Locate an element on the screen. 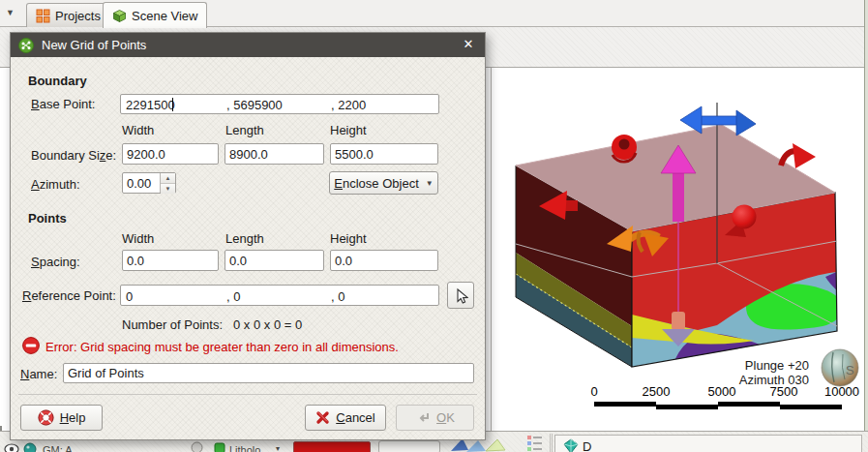  svg-text: 0 is located at coordinates (594, 391).